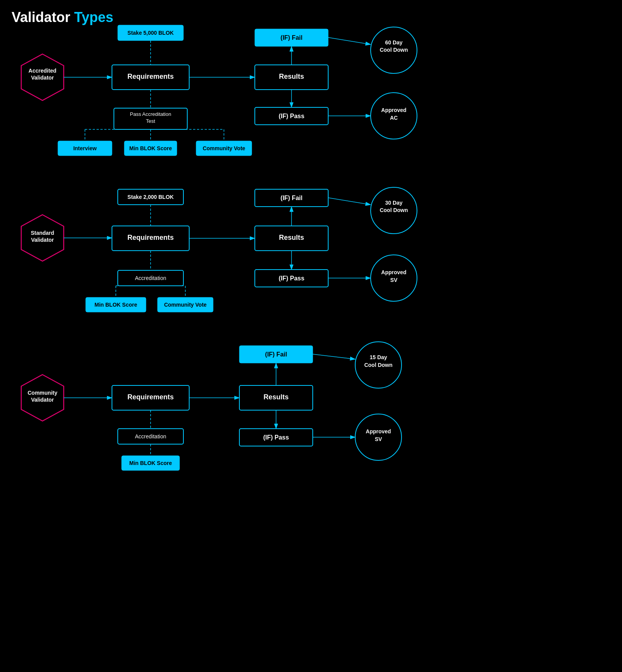  I want to click on requirements-box-1: Requirements, so click(151, 77).